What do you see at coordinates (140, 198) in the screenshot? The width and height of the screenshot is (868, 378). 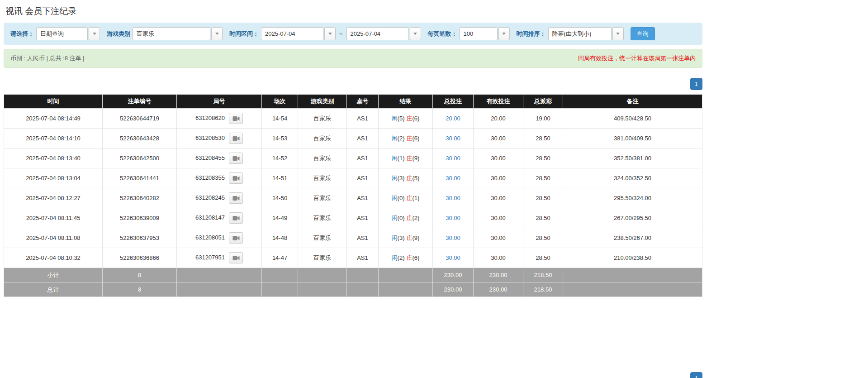 I see `bet-id-cell: 522630640282` at bounding box center [140, 198].